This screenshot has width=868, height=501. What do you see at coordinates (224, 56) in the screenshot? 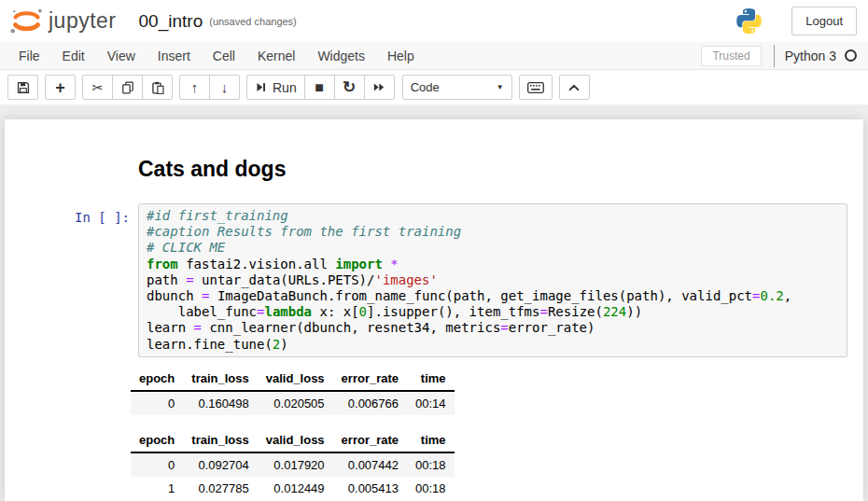
I see `menu-item-cell: Cell` at bounding box center [224, 56].